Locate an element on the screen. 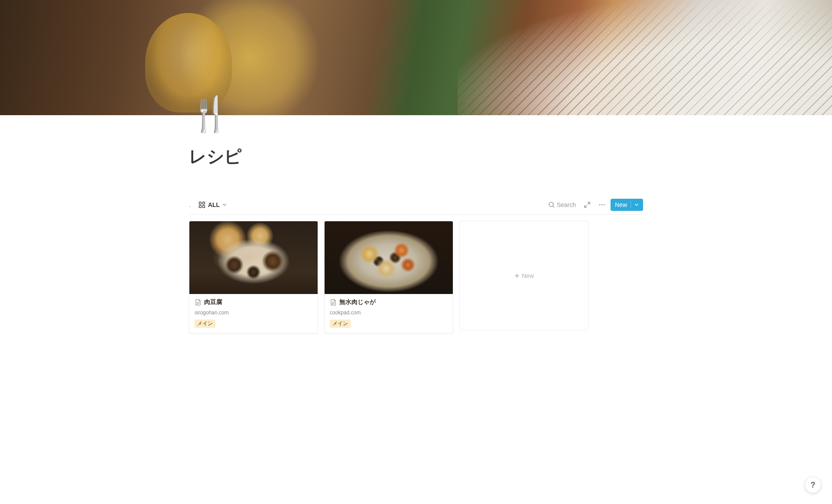  gallery-card: 肉豆腐 sirogohan.com メイン is located at coordinates (254, 277).